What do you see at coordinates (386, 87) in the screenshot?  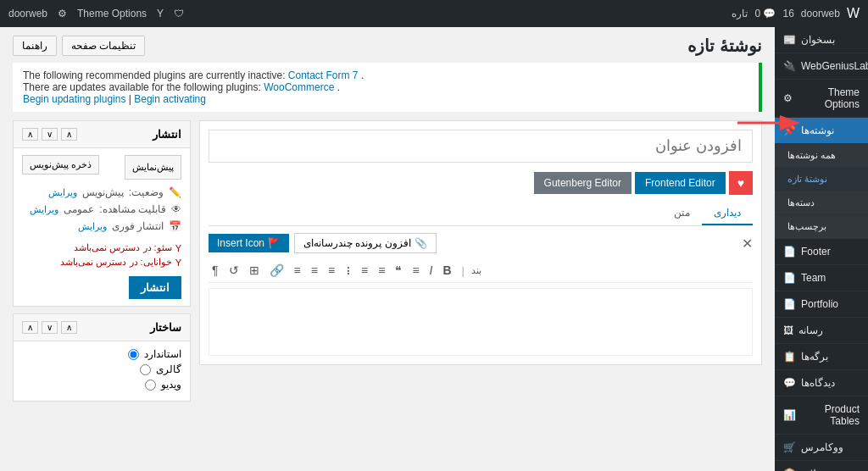 I see `notice-line2: There are updates available for the foll…` at bounding box center [386, 87].